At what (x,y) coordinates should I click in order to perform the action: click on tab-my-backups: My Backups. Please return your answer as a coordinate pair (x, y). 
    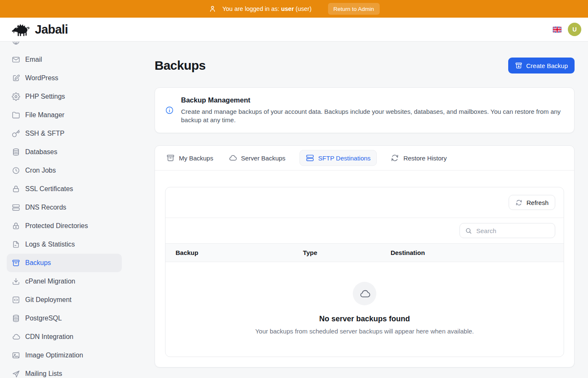
    Looking at the image, I should click on (190, 158).